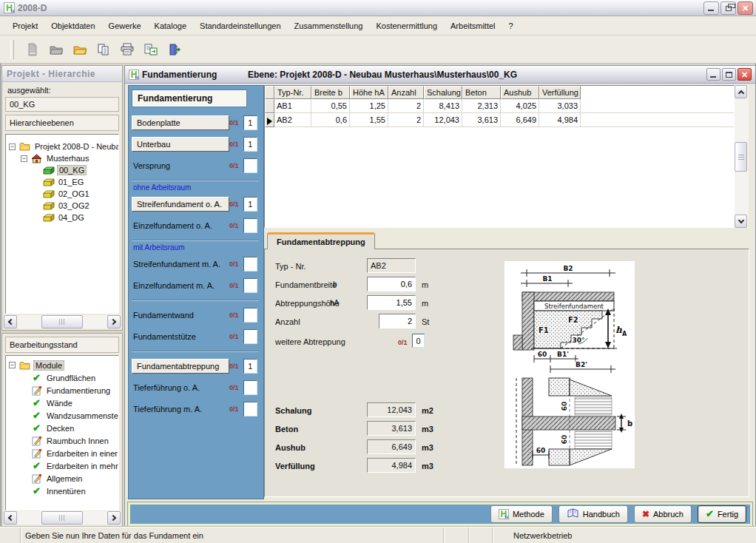  I want to click on anzahl-input, so click(397, 321).